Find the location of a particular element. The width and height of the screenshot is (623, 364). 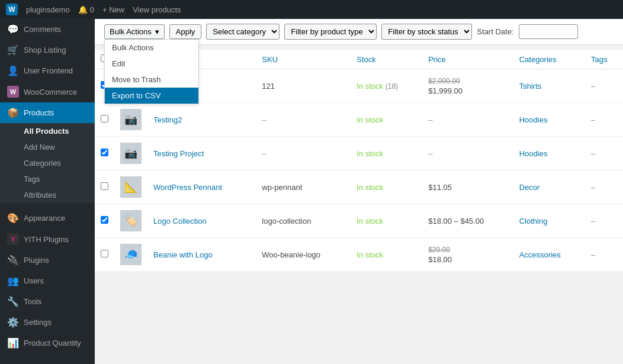

sidebar-item-settings: ⚙️ Settings is located at coordinates (47, 322).